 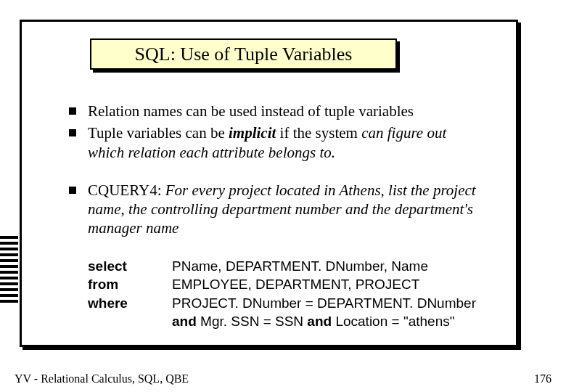 What do you see at coordinates (287, 285) in the screenshot?
I see `sql-row: from EMPLOYEE, DEPARTMENT, PROJECT` at bounding box center [287, 285].